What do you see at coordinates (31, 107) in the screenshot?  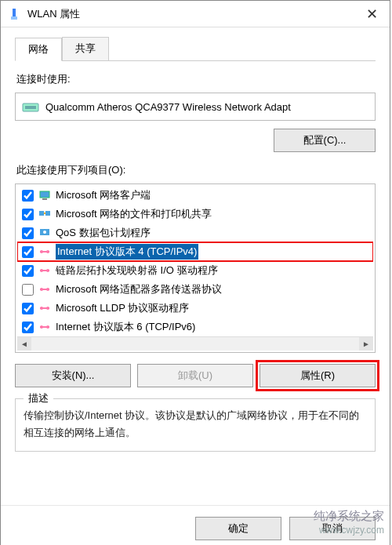 I see `adapter-icon` at bounding box center [31, 107].